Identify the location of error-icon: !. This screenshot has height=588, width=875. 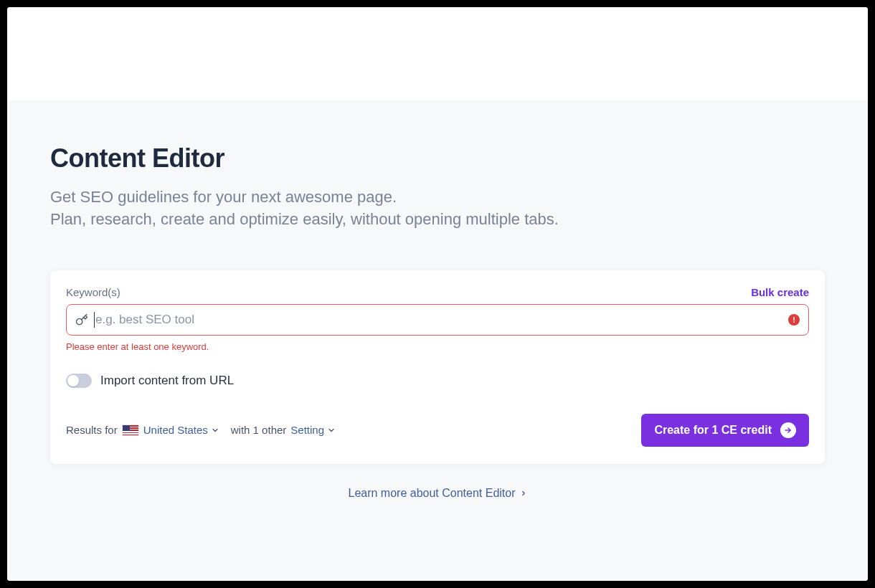
(794, 320).